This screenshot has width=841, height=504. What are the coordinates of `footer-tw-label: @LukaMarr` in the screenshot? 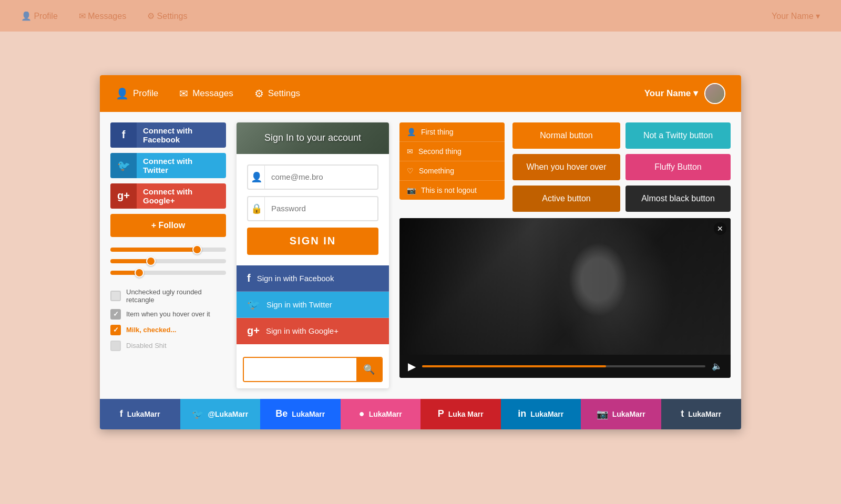 It's located at (228, 414).